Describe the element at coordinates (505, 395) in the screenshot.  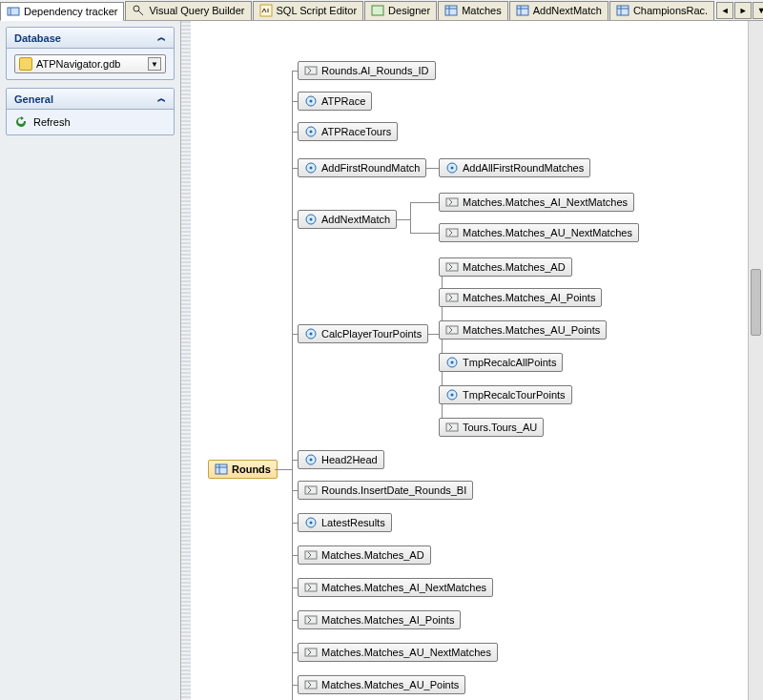
I see `dep-node-tmprecalctourpoints: TmpRecalcTourPoints` at that location.